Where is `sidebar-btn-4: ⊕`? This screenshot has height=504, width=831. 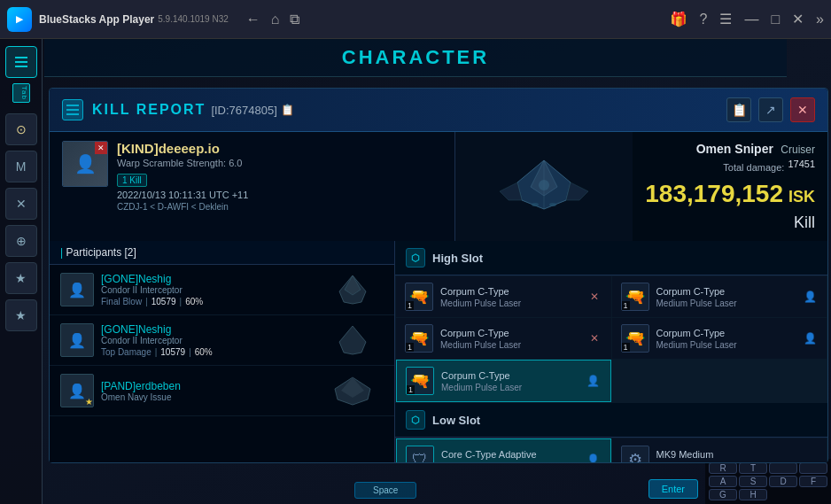 sidebar-btn-4: ⊕ is located at coordinates (21, 241).